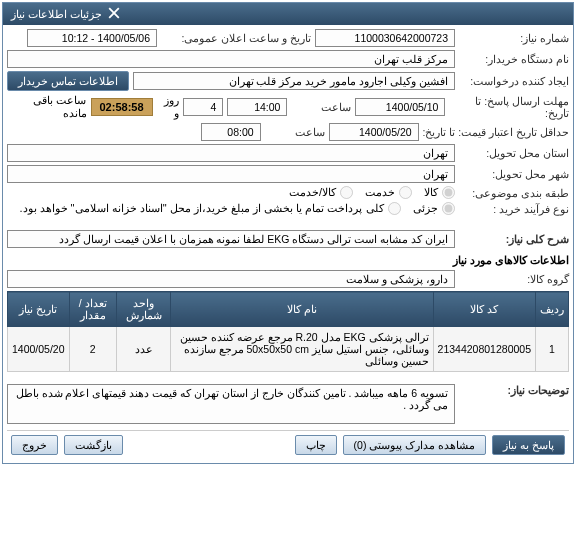 The height and width of the screenshot is (557, 576). What do you see at coordinates (231, 59) in the screenshot?
I see `buyer-value: مرکز قلب تهران` at bounding box center [231, 59].